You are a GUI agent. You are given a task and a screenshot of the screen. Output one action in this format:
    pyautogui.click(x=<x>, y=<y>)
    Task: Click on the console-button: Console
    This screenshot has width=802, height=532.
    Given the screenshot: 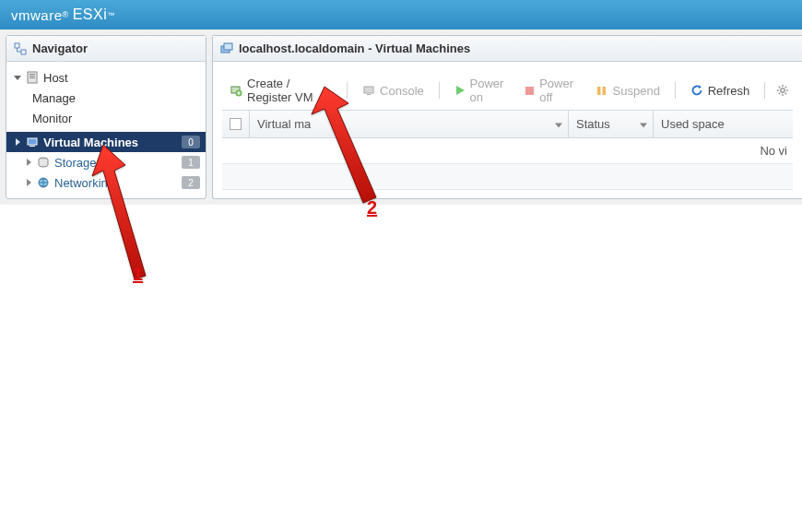 What is the action you would take?
    pyautogui.click(x=393, y=90)
    